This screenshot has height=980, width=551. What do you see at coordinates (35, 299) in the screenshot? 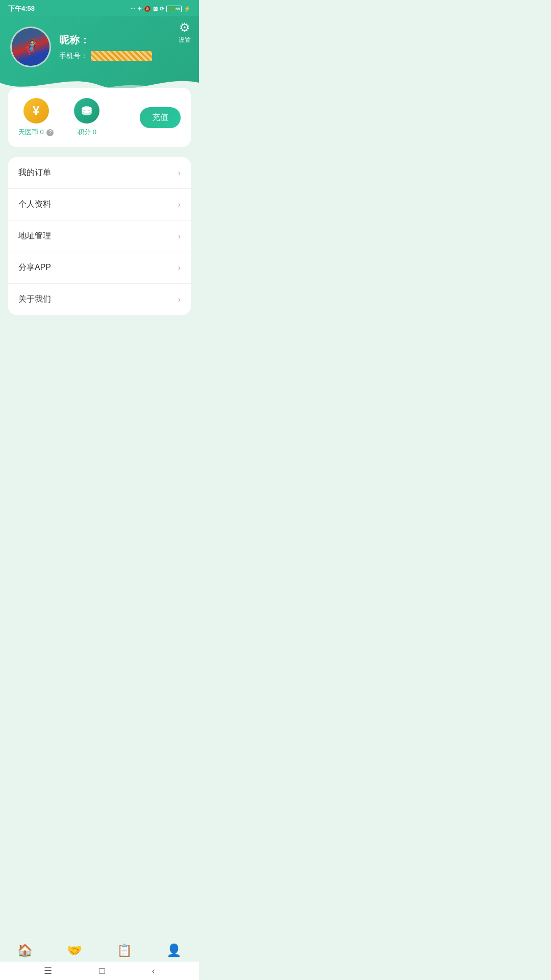
I see `menu-about-label: 关于我们` at bounding box center [35, 299].